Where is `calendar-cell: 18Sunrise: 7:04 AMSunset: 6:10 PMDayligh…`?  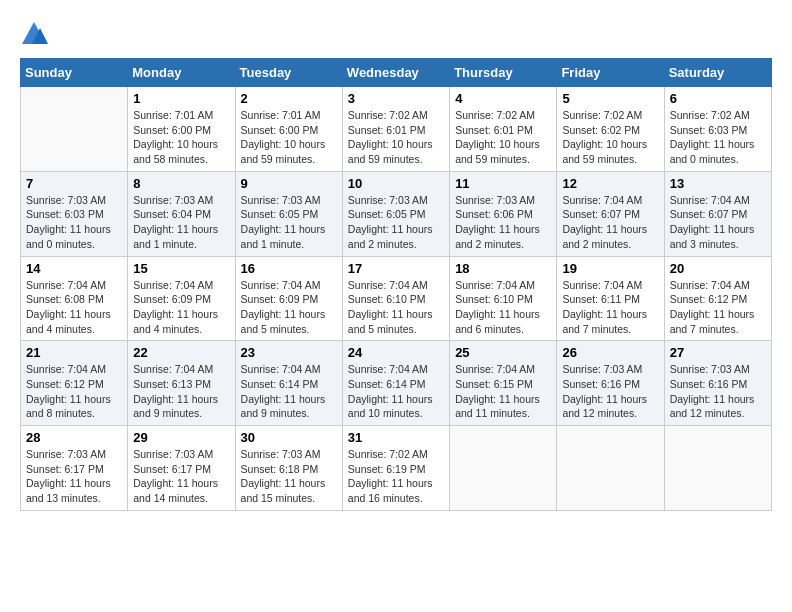
calendar-cell: 18Sunrise: 7:04 AMSunset: 6:10 PMDayligh… is located at coordinates (504, 298).